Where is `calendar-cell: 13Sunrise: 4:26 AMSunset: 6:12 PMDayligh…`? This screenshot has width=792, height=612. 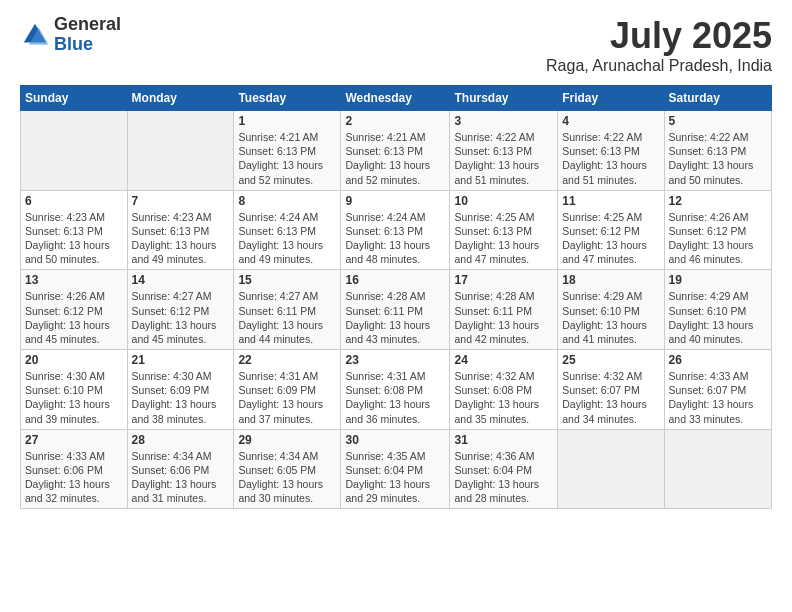 calendar-cell: 13Sunrise: 4:26 AMSunset: 6:12 PMDayligh… is located at coordinates (74, 310).